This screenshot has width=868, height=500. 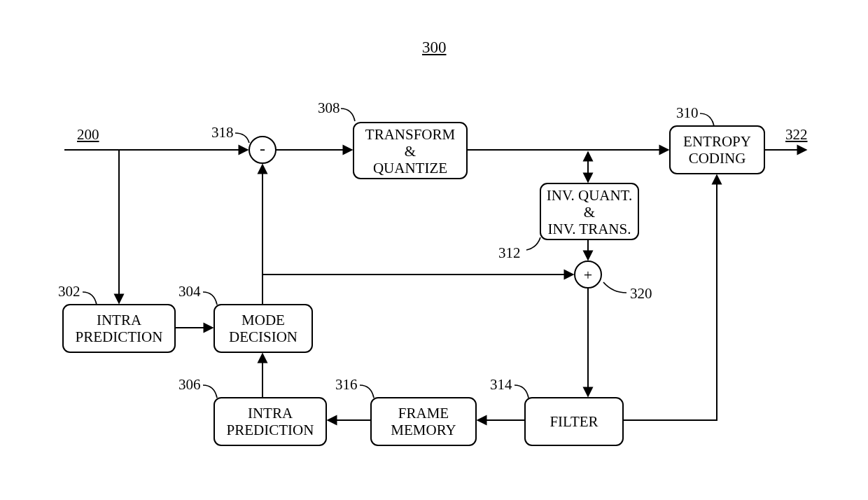 What do you see at coordinates (501, 385) in the screenshot?
I see `ref-314: 314` at bounding box center [501, 385].